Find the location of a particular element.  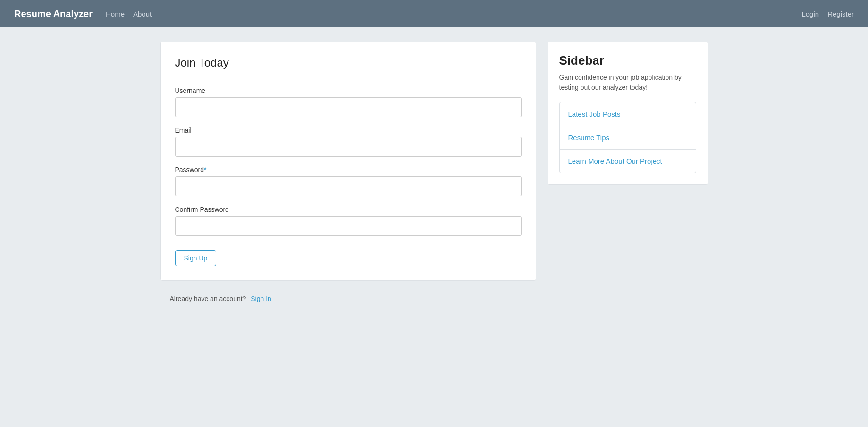

sidebar-link-resume-tips: Resume Tips is located at coordinates (589, 138).